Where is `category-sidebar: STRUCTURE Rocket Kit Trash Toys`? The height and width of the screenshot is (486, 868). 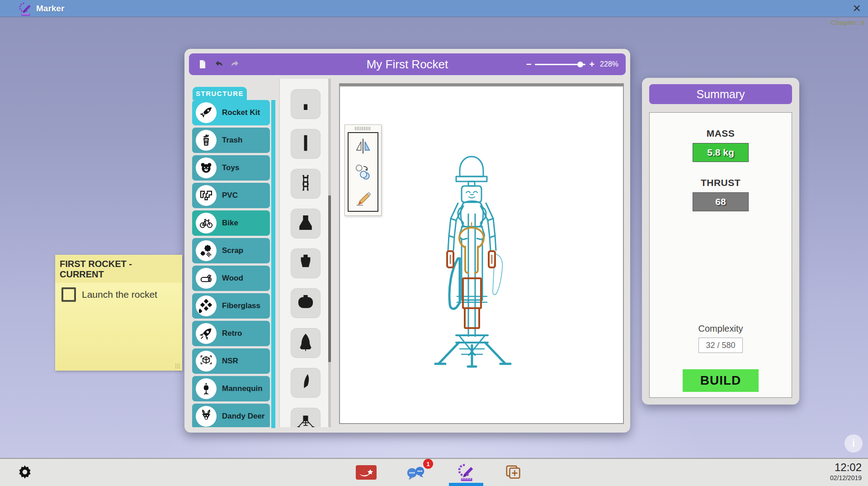 category-sidebar: STRUCTURE Rocket Kit Trash Toys is located at coordinates (232, 253).